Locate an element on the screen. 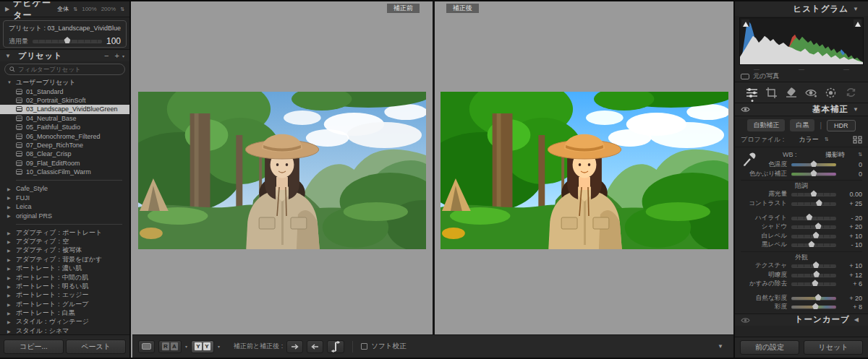 The height and width of the screenshot is (359, 868). hdr-button: HDR is located at coordinates (841, 126).